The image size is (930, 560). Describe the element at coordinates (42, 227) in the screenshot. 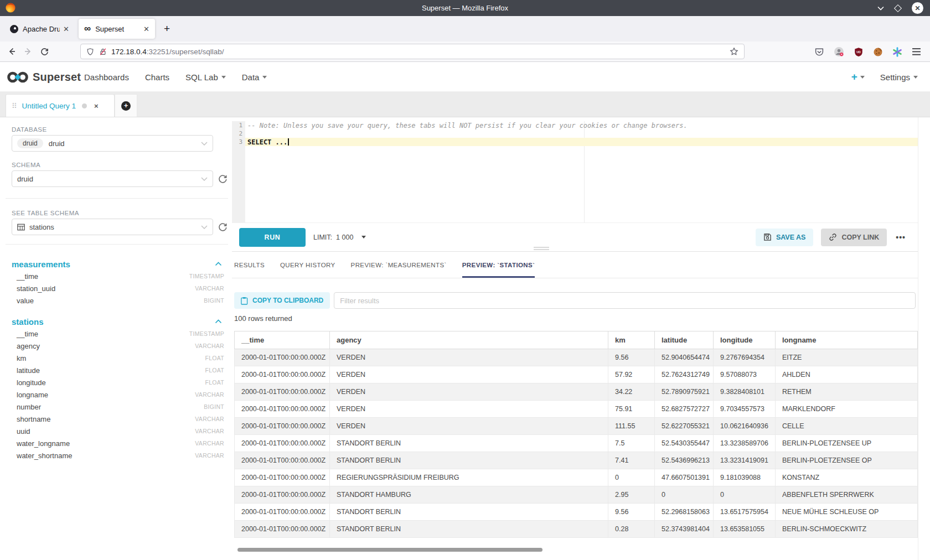

I see `table-value: stations` at that location.